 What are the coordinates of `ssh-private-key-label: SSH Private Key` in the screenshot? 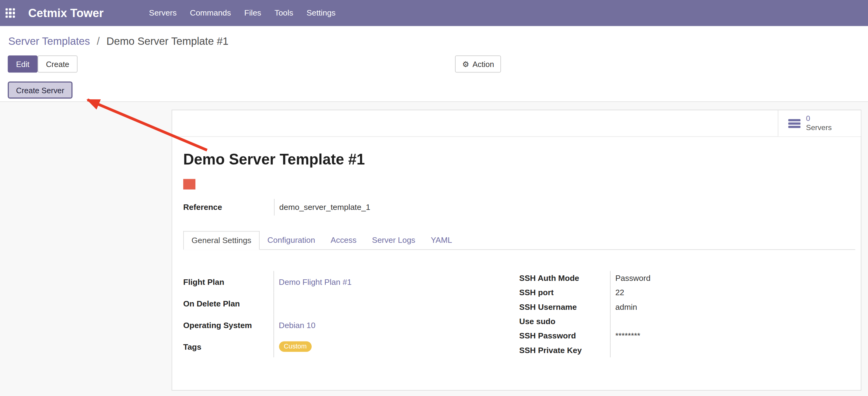 It's located at (565, 350).